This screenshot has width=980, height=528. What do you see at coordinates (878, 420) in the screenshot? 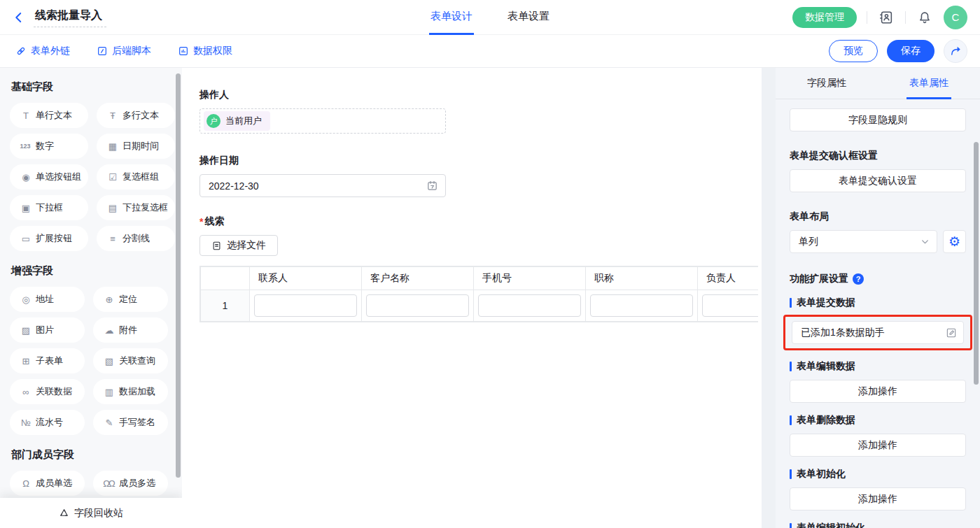
I see `delete-data-label: 表单删除数据` at bounding box center [878, 420].